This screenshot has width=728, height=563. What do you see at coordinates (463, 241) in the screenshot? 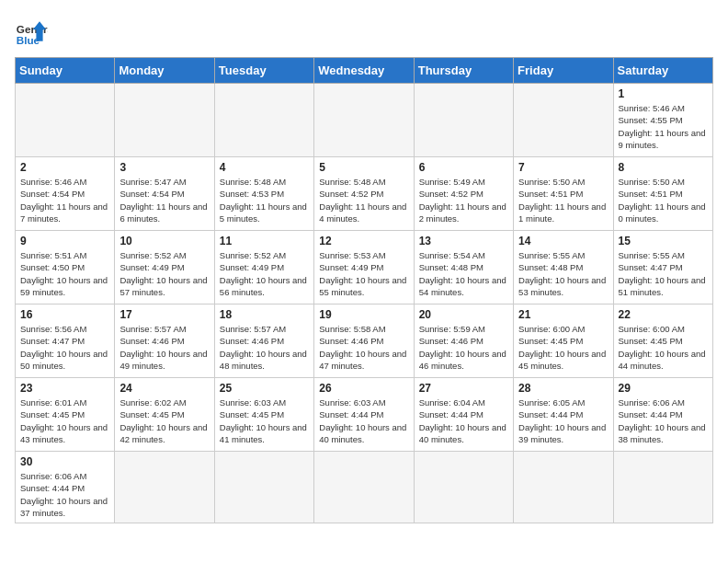
I see `day-number: 13` at bounding box center [463, 241].